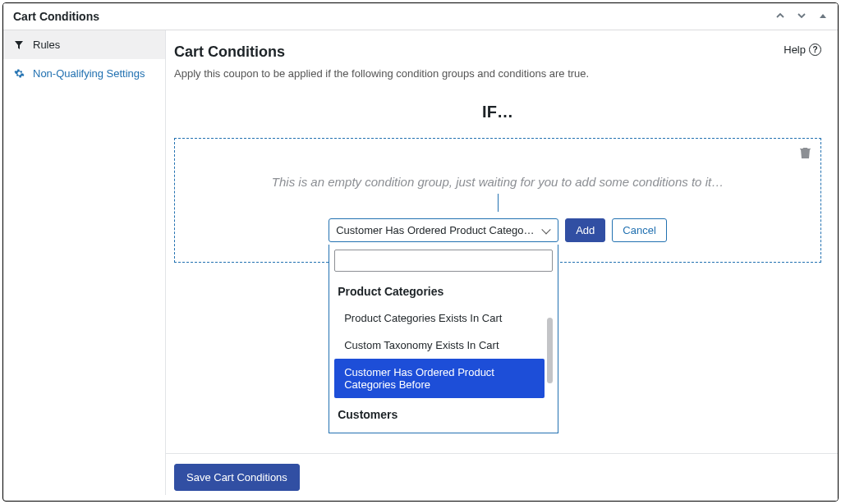  I want to click on save-bar: Save Cart Conditions, so click(502, 477).